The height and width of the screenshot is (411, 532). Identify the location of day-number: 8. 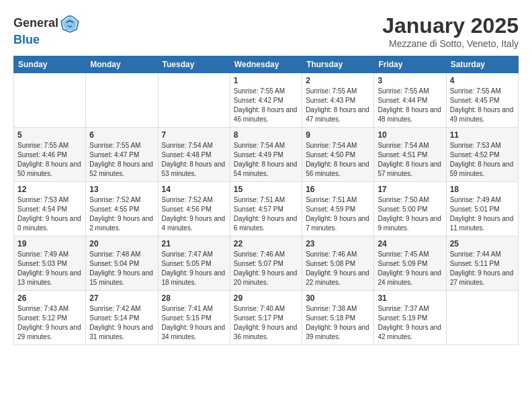
(266, 135).